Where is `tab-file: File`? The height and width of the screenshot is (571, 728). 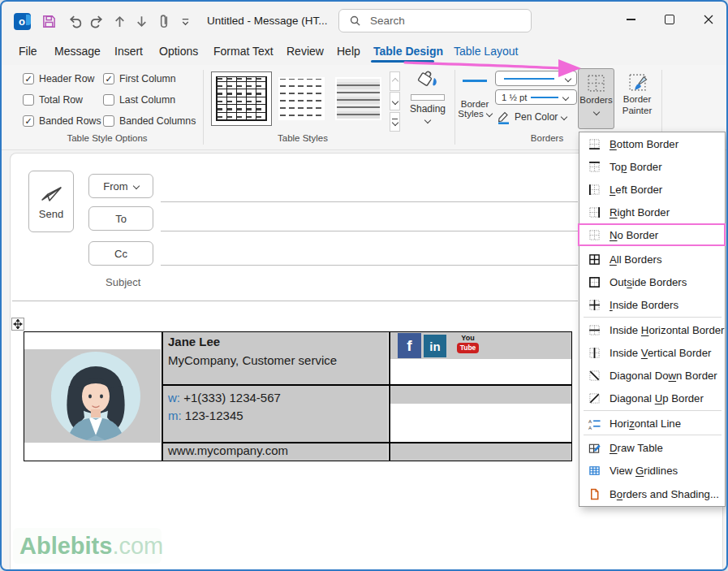
tab-file: File is located at coordinates (28, 51).